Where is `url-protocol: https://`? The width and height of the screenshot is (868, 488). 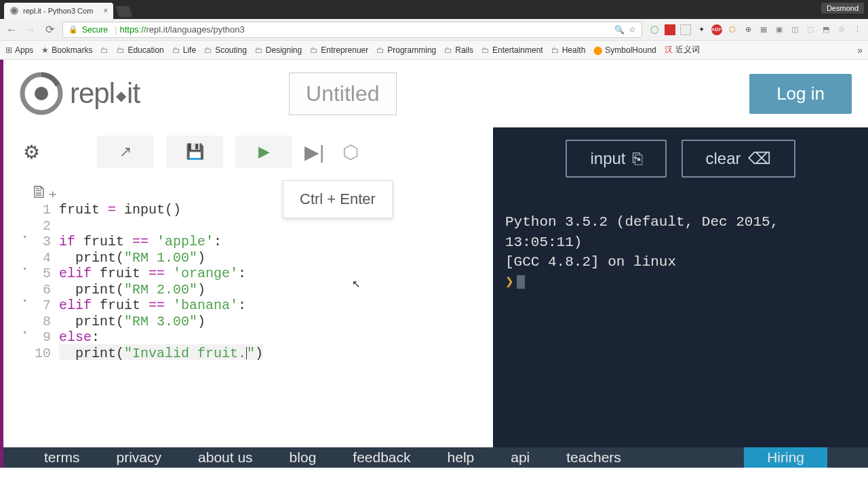 url-protocol: https:// is located at coordinates (133, 30).